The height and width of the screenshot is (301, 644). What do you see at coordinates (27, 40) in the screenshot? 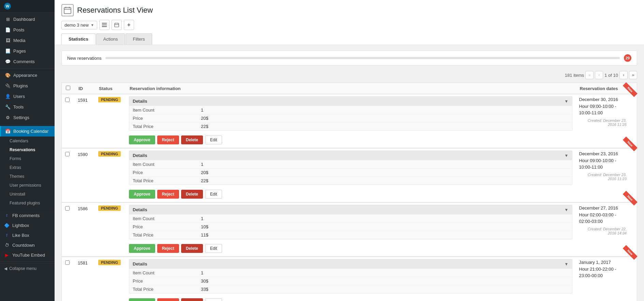
I see `sidebar-item-media: 🖼 Media` at bounding box center [27, 40].